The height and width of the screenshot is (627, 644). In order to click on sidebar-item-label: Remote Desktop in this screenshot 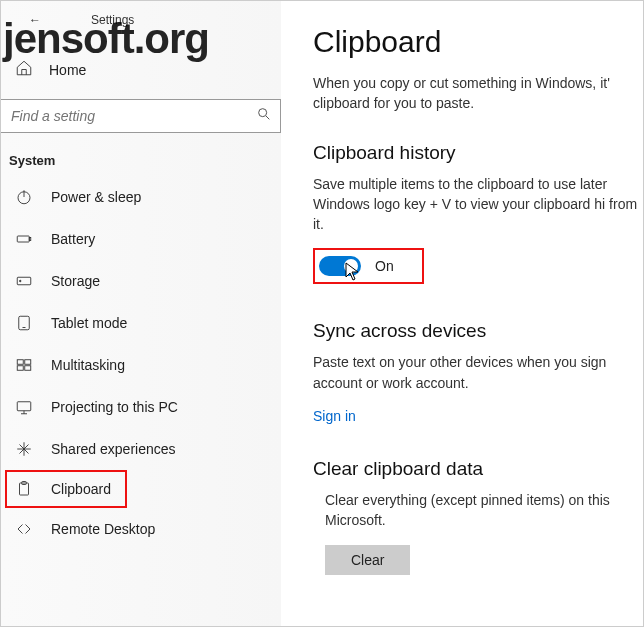, I will do `click(103, 529)`.